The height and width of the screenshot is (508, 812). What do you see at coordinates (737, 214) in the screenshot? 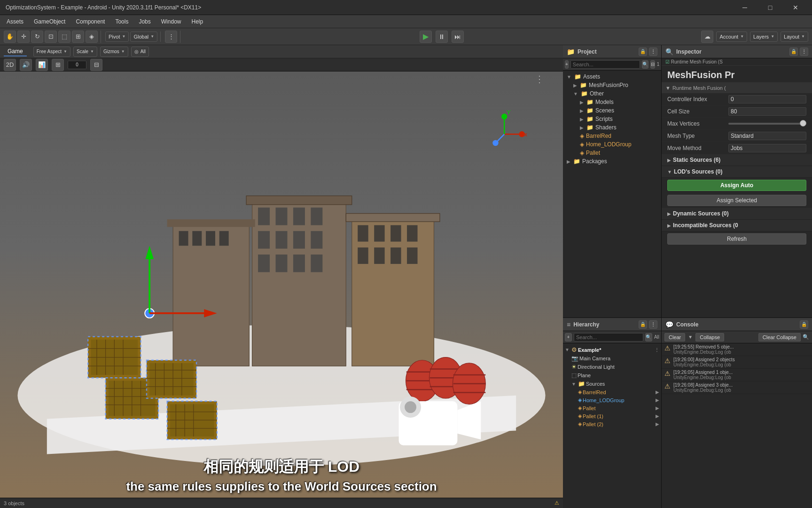
I see `dynamic-sources-section: ▶ Dynamic Sources (0)` at bounding box center [737, 214].